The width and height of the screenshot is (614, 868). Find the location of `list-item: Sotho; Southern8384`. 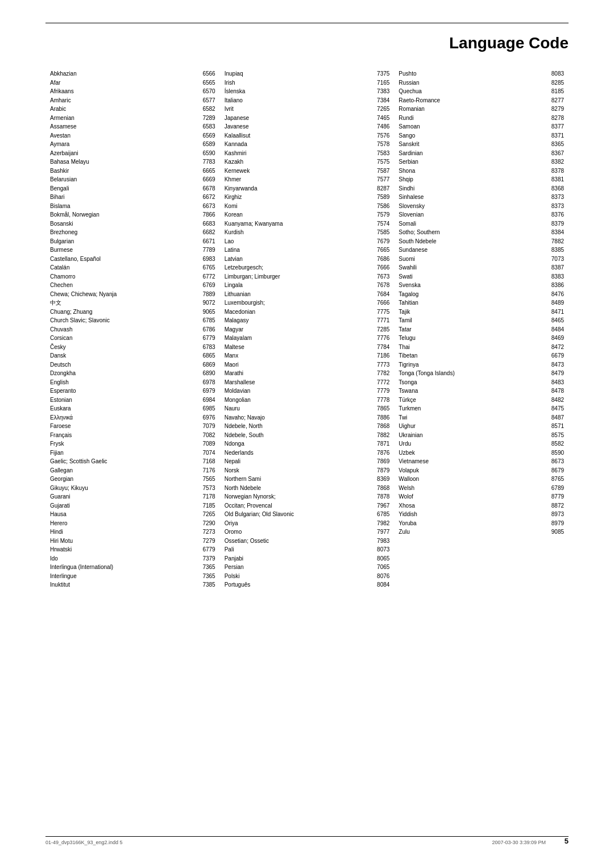

list-item: Sotho; Southern8384 is located at coordinates (481, 232).